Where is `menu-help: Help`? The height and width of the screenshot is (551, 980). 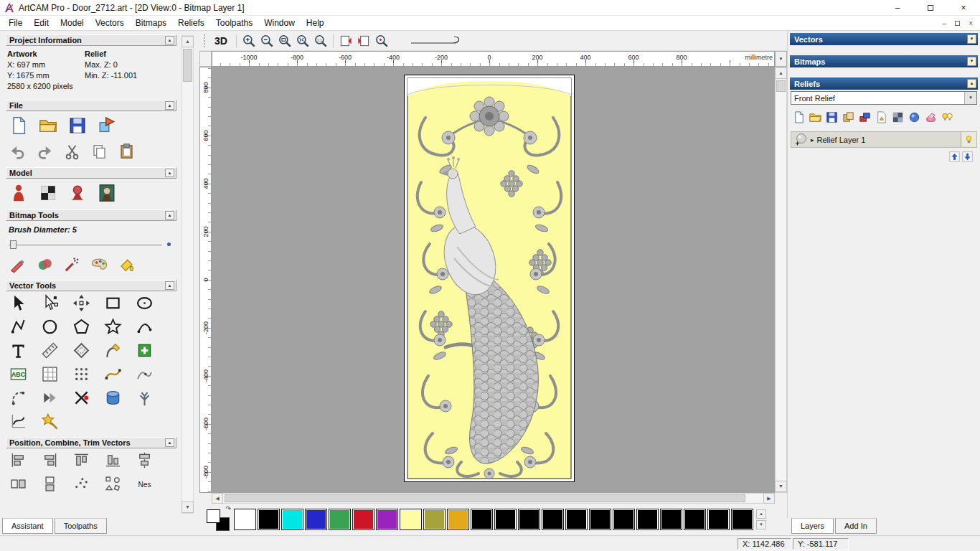 menu-help: Help is located at coordinates (316, 23).